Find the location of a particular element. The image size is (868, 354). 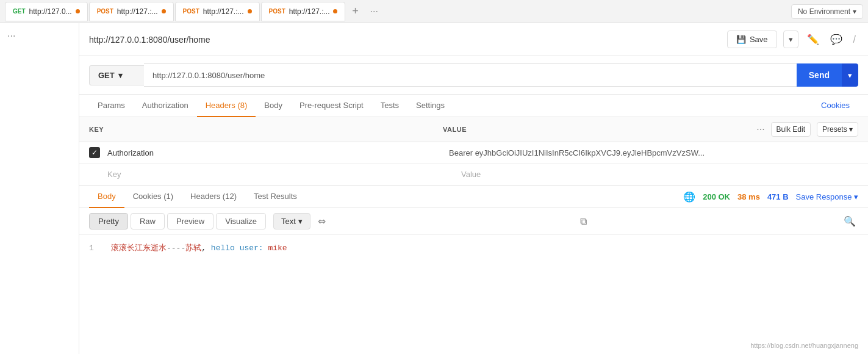

header-row-1: ✓ Authorization Bearer eyJhbGciOiJIUzI1N… is located at coordinates (473, 153).